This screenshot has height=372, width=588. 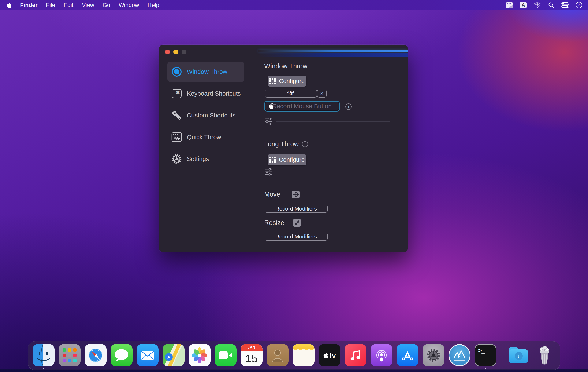 What do you see at coordinates (174, 355) in the screenshot?
I see `dock-icon-maps` at bounding box center [174, 355].